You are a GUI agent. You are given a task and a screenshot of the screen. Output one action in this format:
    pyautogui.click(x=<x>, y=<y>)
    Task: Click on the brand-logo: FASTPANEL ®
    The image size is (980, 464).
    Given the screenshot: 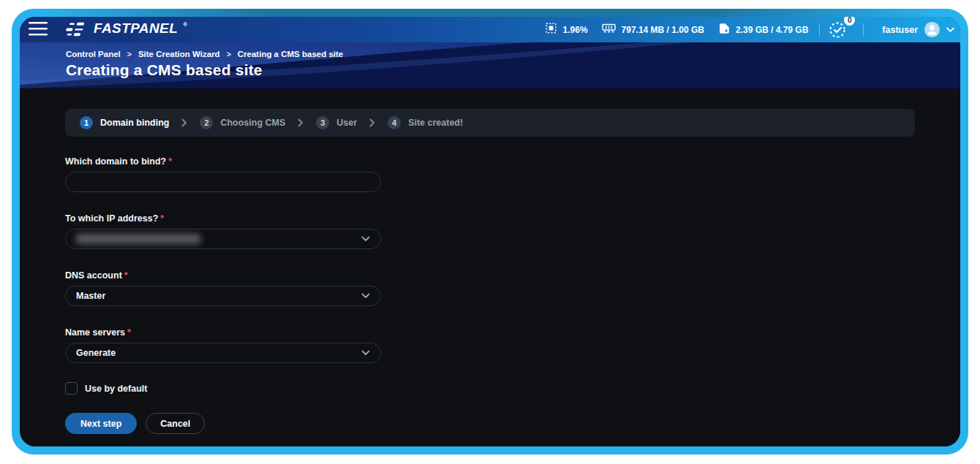 What is the action you would take?
    pyautogui.click(x=126, y=30)
    